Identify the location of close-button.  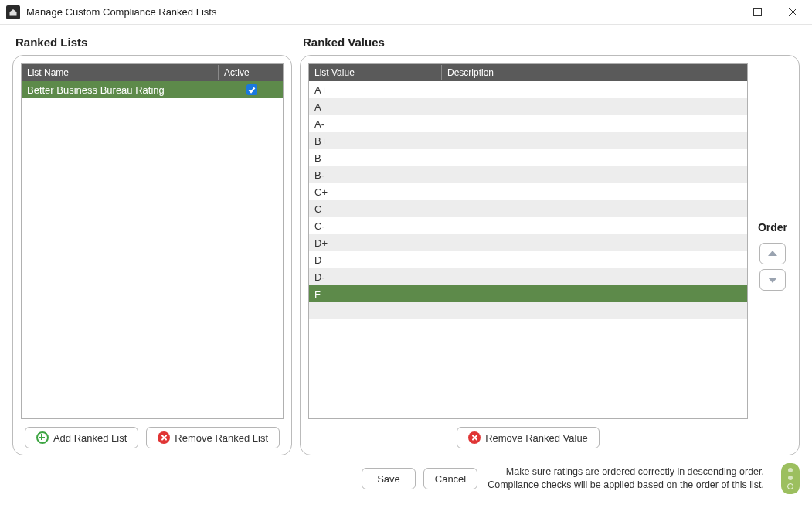
(793, 12).